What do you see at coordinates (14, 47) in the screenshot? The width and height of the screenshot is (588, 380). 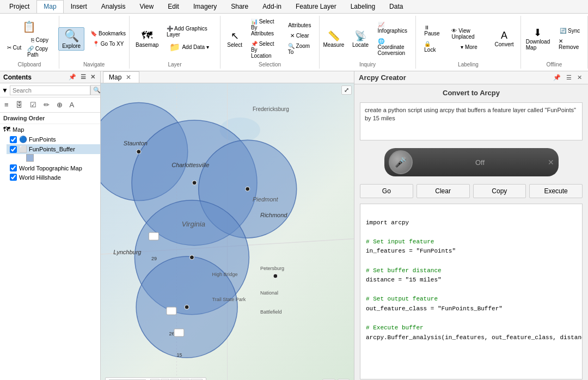 I see `cut-button: ✂ Cut` at bounding box center [14, 47].